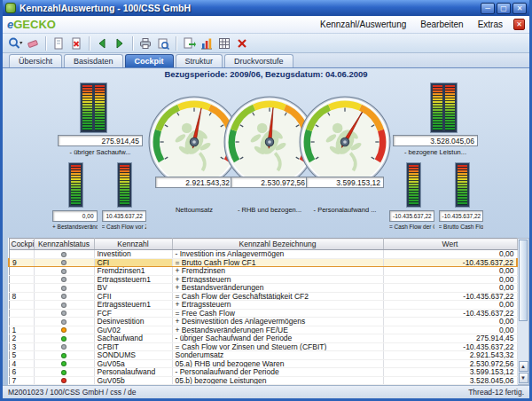  Describe the element at coordinates (133, 271) in the screenshot. I see `cell-kz: Fremdzinsen1` at that location.